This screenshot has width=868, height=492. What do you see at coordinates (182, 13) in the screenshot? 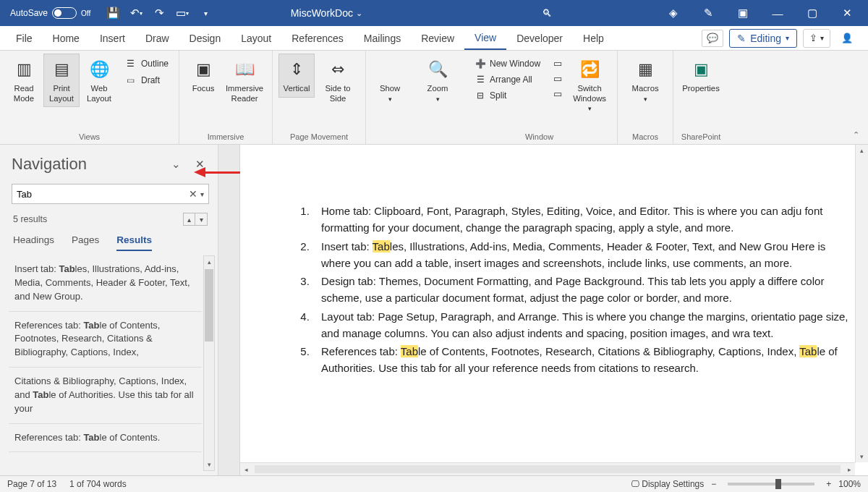
I see `qat-item-icon: ▭▾` at bounding box center [182, 13].